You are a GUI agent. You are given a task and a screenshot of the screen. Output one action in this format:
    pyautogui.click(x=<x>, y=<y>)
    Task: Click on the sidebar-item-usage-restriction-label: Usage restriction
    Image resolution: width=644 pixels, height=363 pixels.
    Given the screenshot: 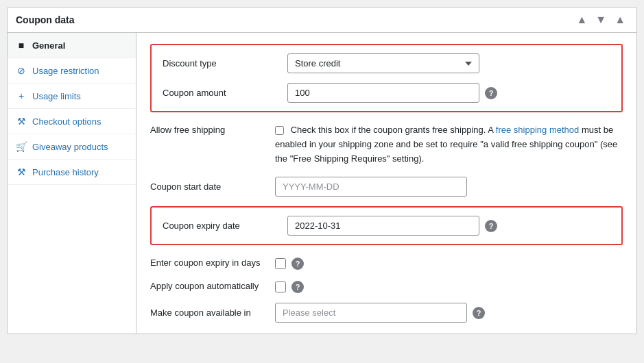 What is the action you would take?
    pyautogui.click(x=66, y=71)
    